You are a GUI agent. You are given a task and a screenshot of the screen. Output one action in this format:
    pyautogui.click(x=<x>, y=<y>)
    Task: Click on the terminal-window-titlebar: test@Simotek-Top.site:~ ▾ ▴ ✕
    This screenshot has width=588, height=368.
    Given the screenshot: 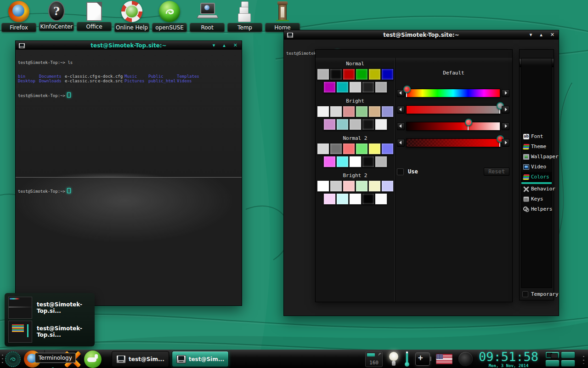 What is the action you would take?
    pyautogui.click(x=129, y=46)
    